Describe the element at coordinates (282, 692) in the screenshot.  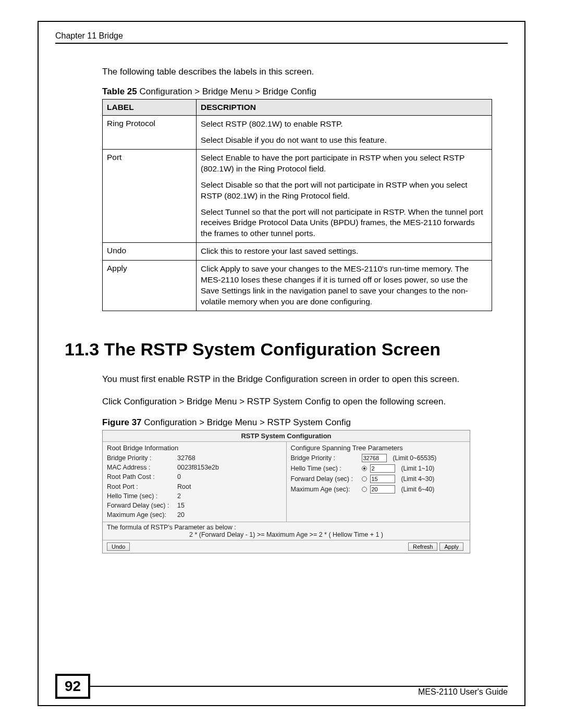
I see `footer-text: MES-2110 User's Guide` at that location.